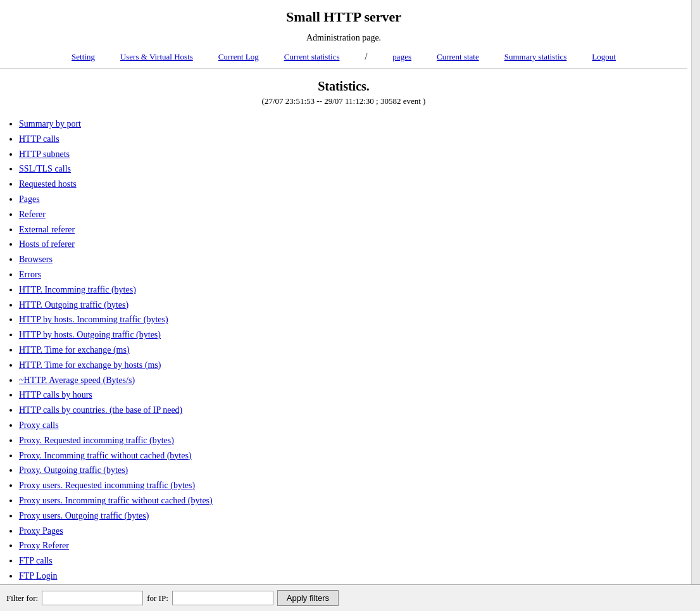 The image size is (700, 611). What do you see at coordinates (353, 561) in the screenshot?
I see `list-item: FTP calls` at bounding box center [353, 561].